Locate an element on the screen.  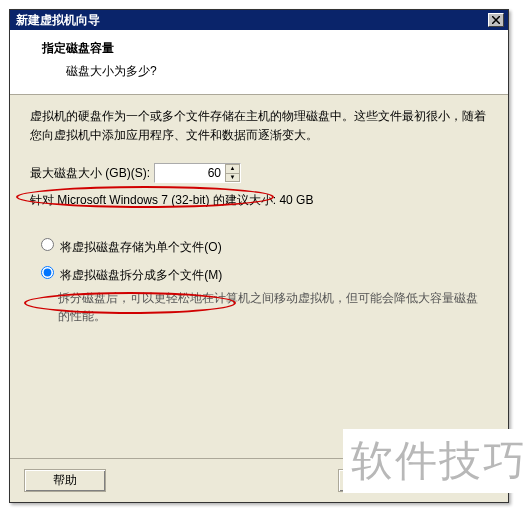
page-subtitle: 磁盘大小为多少? is located at coordinates (267, 72).